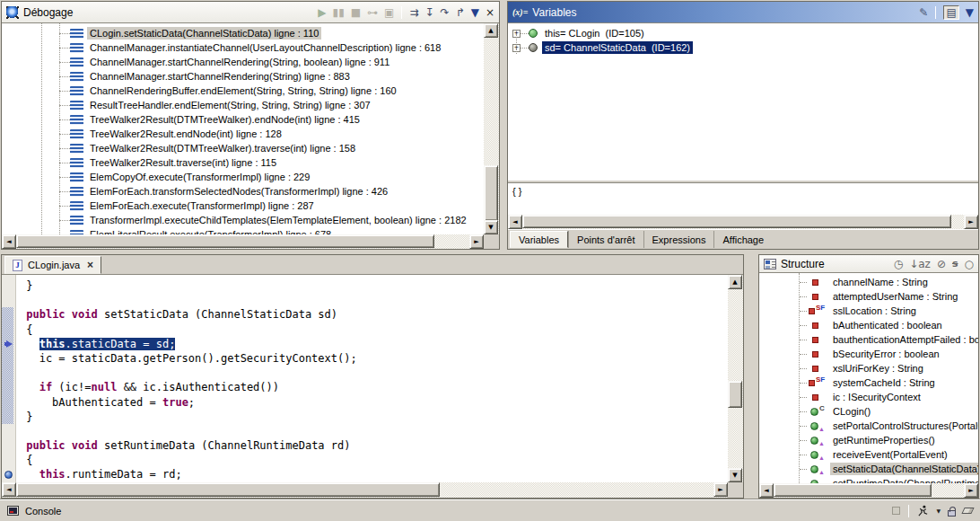 Image resolution: width=980 pixels, height=521 pixels. Describe the element at coordinates (896, 510) in the screenshot. I see `terminate-icon` at that location.